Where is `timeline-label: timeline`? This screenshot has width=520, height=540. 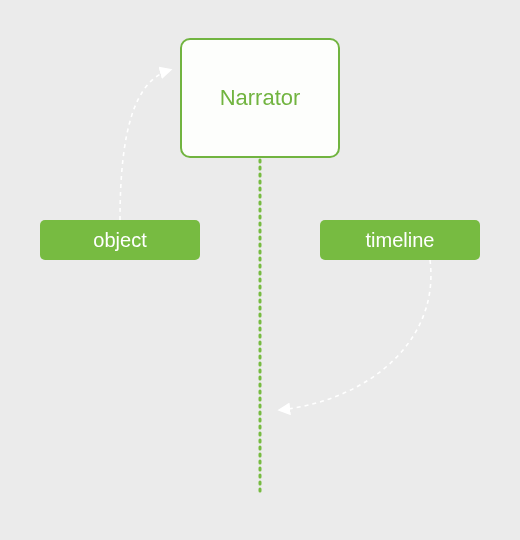 timeline-label: timeline is located at coordinates (400, 240).